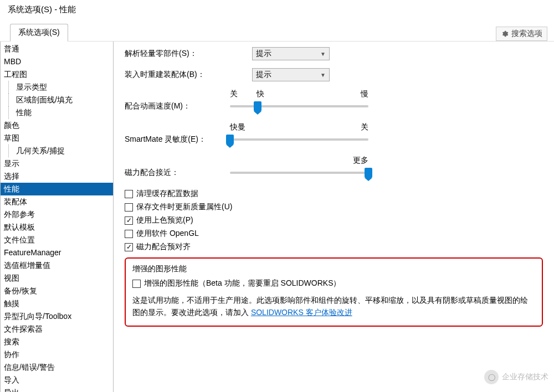 The width and height of the screenshot is (554, 392). I want to click on checkbox-label: 使用软件 OpenGL, so click(167, 234).